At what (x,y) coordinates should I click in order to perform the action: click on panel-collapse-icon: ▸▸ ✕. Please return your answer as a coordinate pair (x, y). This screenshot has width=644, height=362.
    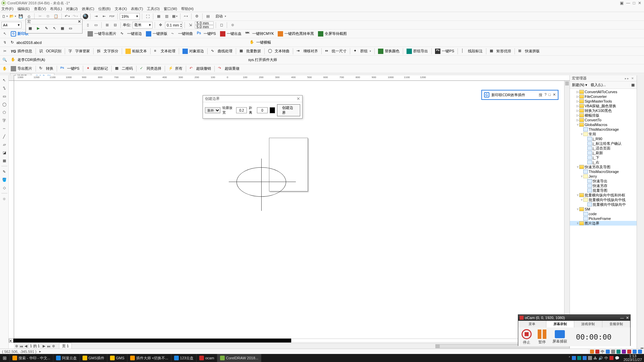
    Looking at the image, I should click on (630, 78).